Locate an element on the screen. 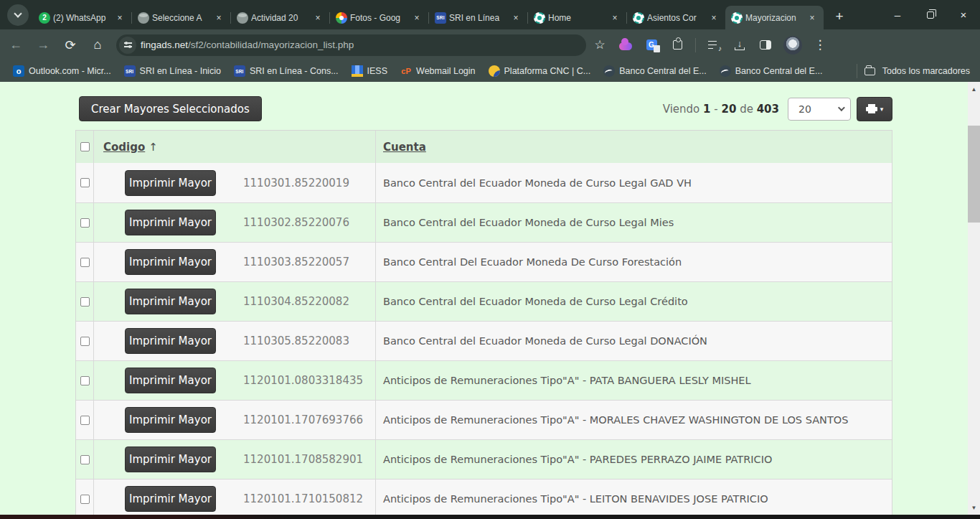 The height and width of the screenshot is (519, 980). bookmarks-right: Todos los marcadores is located at coordinates (913, 71).